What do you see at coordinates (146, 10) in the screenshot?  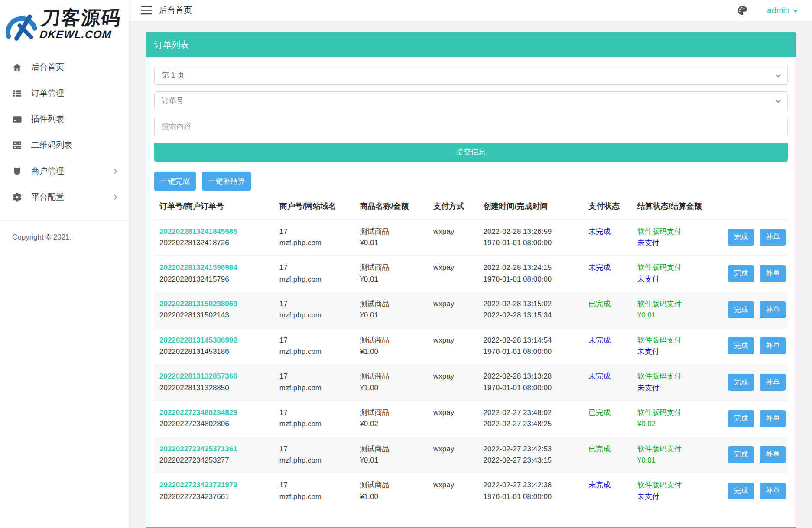 I see `hamburger-menu-icon` at bounding box center [146, 10].